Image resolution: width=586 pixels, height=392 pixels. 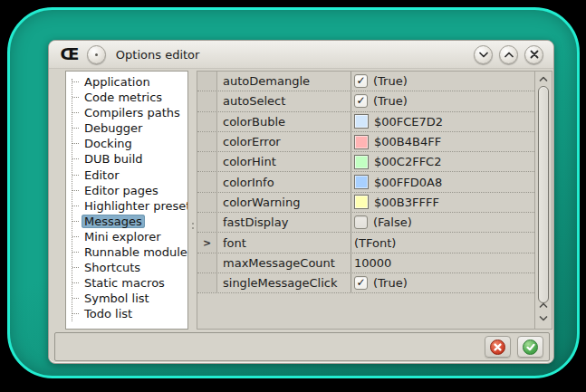 What do you see at coordinates (284, 161) in the screenshot?
I see `property-name: colorHint` at bounding box center [284, 161].